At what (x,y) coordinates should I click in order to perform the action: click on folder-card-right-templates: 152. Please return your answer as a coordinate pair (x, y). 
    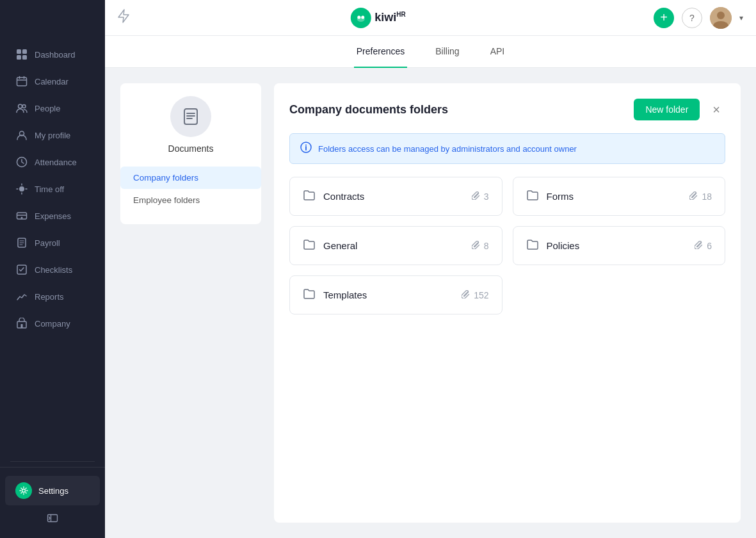
    Looking at the image, I should click on (475, 295).